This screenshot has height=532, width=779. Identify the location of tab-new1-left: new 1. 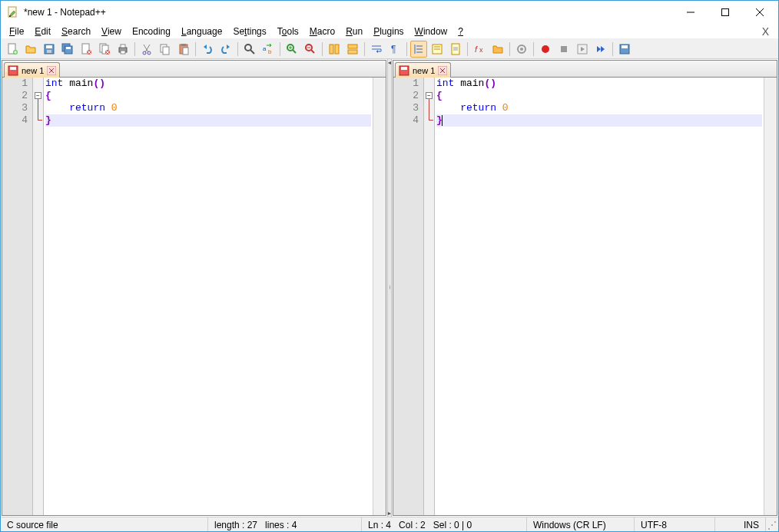
(32, 70).